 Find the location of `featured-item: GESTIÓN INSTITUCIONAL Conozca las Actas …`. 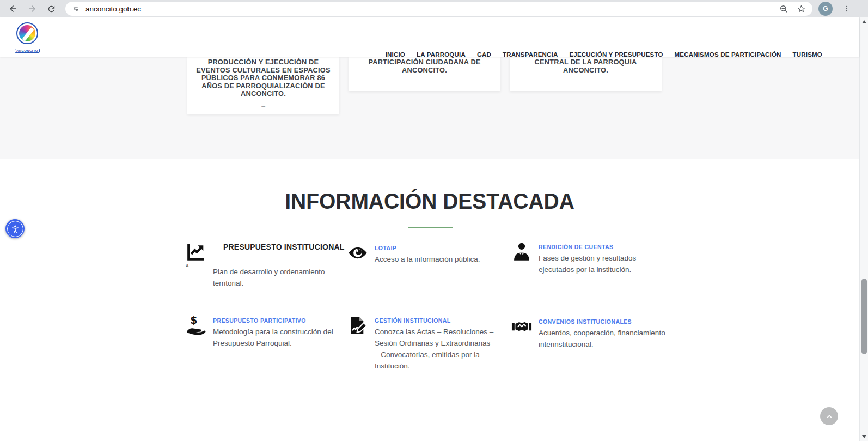

featured-item: GESTIÓN INSTITUCIONAL Conozca las Actas … is located at coordinates (421, 343).